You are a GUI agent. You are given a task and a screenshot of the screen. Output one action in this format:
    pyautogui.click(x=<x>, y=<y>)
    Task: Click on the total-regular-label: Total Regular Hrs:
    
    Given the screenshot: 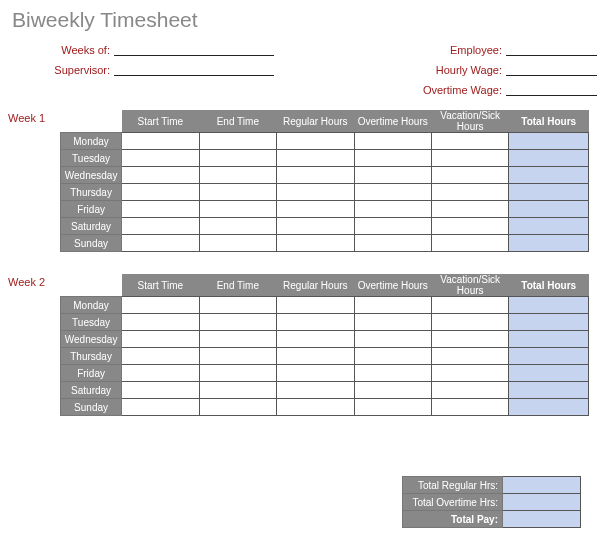 What is the action you would take?
    pyautogui.click(x=453, y=486)
    